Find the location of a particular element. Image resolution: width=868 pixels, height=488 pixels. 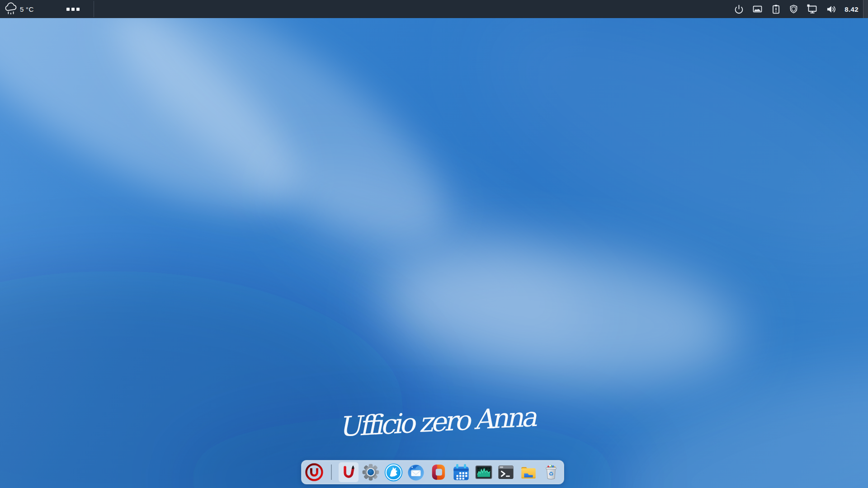

clipboard-alert-icon is located at coordinates (776, 9).